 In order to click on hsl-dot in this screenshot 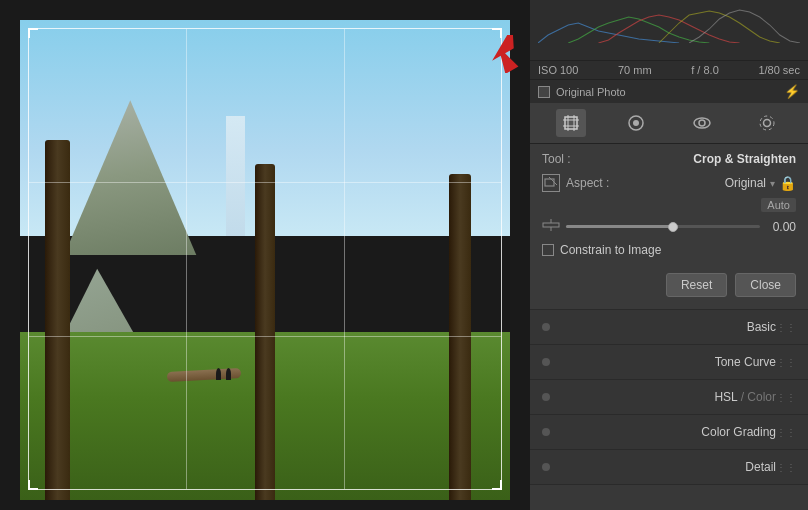, I will do `click(546, 397)`.